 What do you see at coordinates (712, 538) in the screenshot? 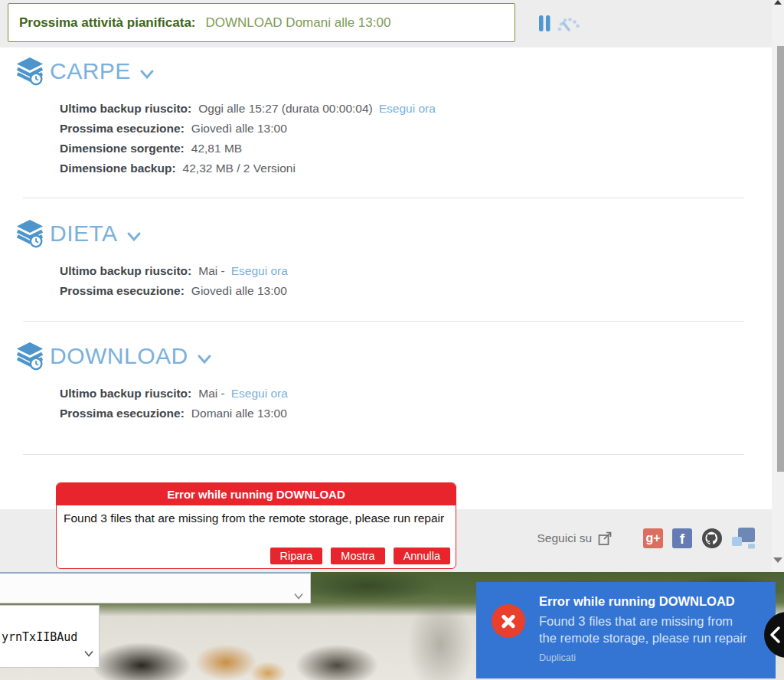
I see `github-icon` at bounding box center [712, 538].